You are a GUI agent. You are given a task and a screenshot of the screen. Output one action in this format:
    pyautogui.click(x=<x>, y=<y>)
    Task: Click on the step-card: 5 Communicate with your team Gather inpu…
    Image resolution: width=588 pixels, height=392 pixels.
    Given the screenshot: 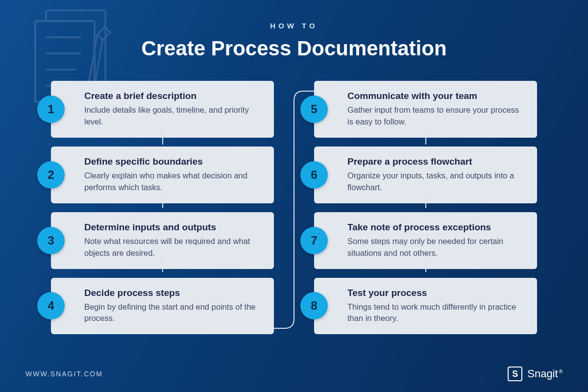 What is the action you would take?
    pyautogui.click(x=425, y=109)
    